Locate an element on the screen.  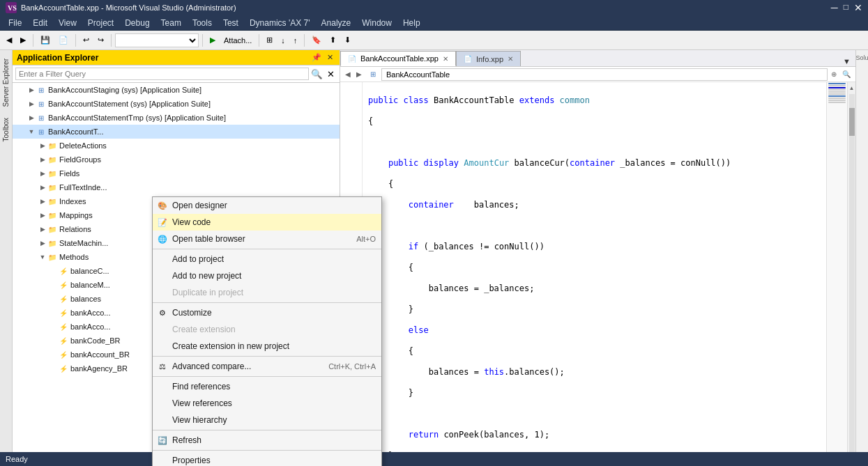
search-submit-btn: 🔍 is located at coordinates (317, 74).